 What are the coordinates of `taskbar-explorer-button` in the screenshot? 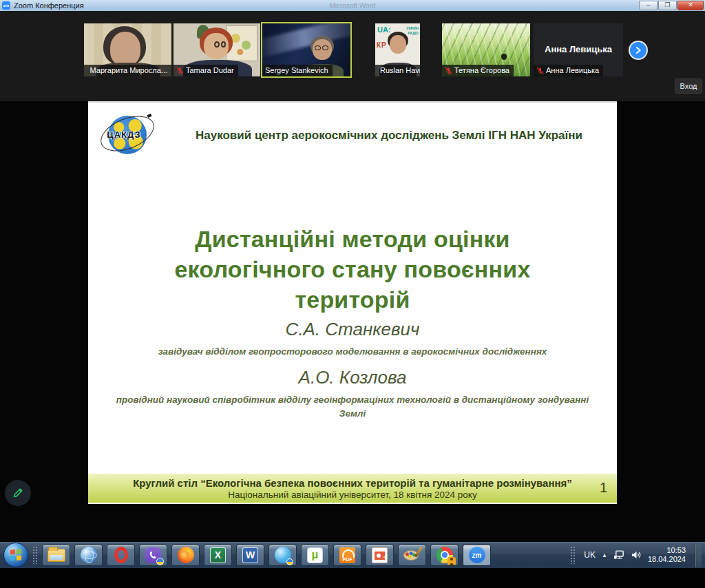 It's located at (56, 555).